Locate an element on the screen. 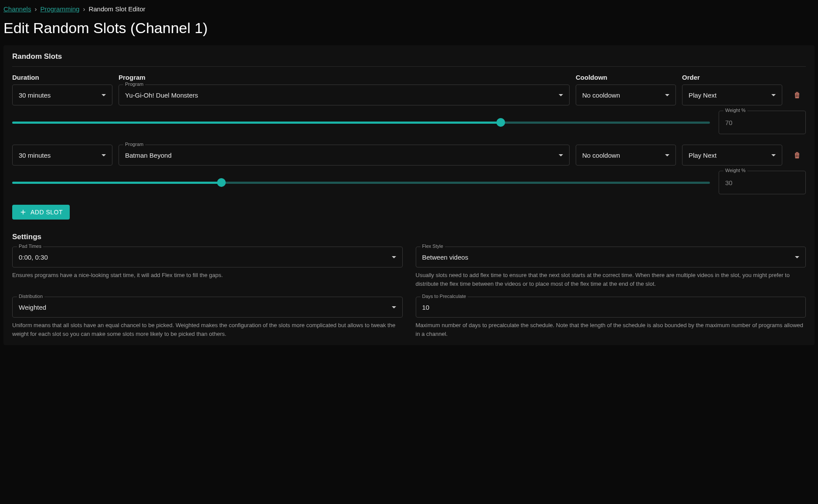 The image size is (818, 504). page-title: Edit Random Slots (Channel 1) is located at coordinates (409, 28).